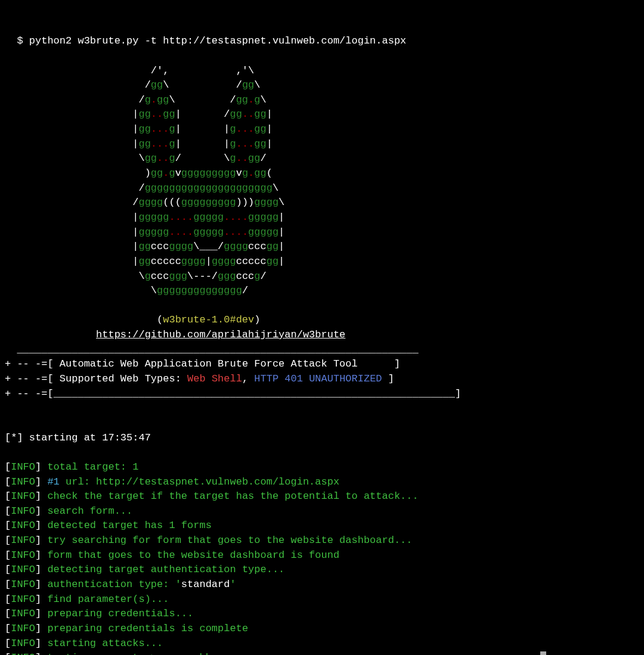 The image size is (644, 655). I want to click on web-shell-label: Web Shell, so click(215, 379).